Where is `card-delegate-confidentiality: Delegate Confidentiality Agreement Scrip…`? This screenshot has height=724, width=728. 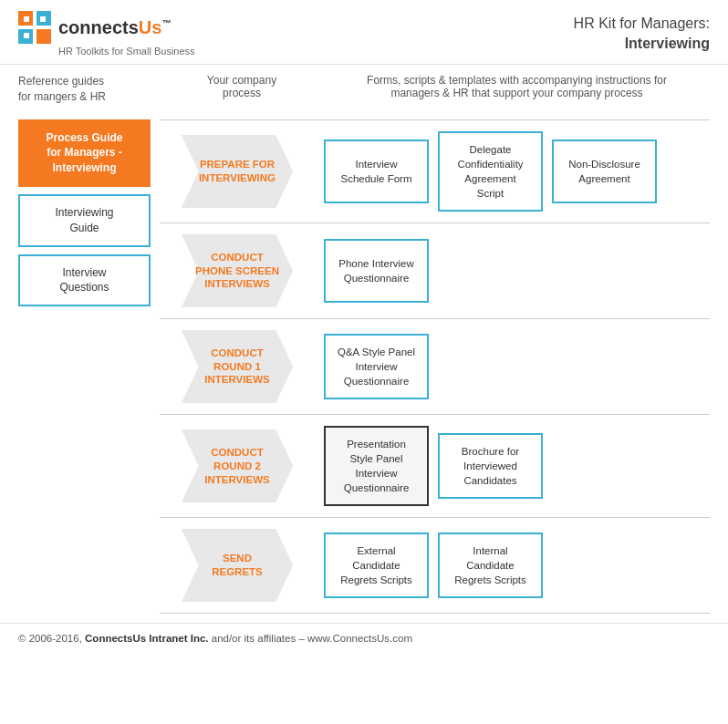 card-delegate-confidentiality: Delegate Confidentiality Agreement Scrip… is located at coordinates (491, 171).